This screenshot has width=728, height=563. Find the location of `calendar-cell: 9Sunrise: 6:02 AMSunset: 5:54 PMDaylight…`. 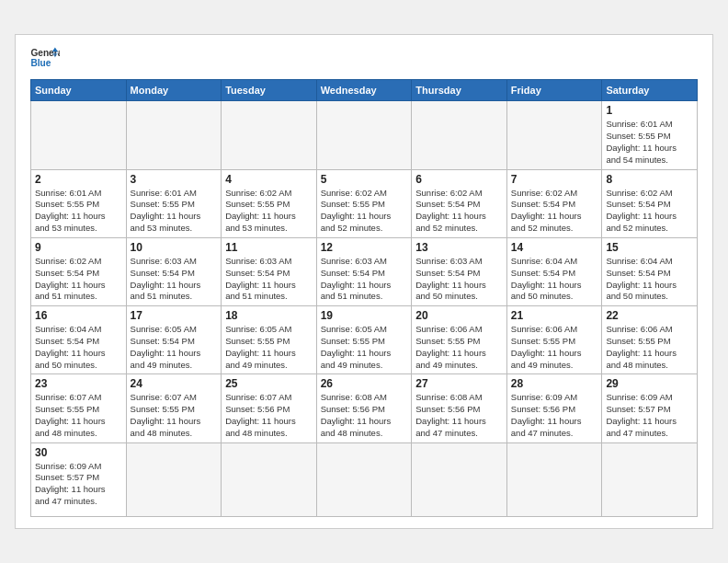

calendar-cell: 9Sunrise: 6:02 AMSunset: 5:54 PMDaylight… is located at coordinates (79, 271).